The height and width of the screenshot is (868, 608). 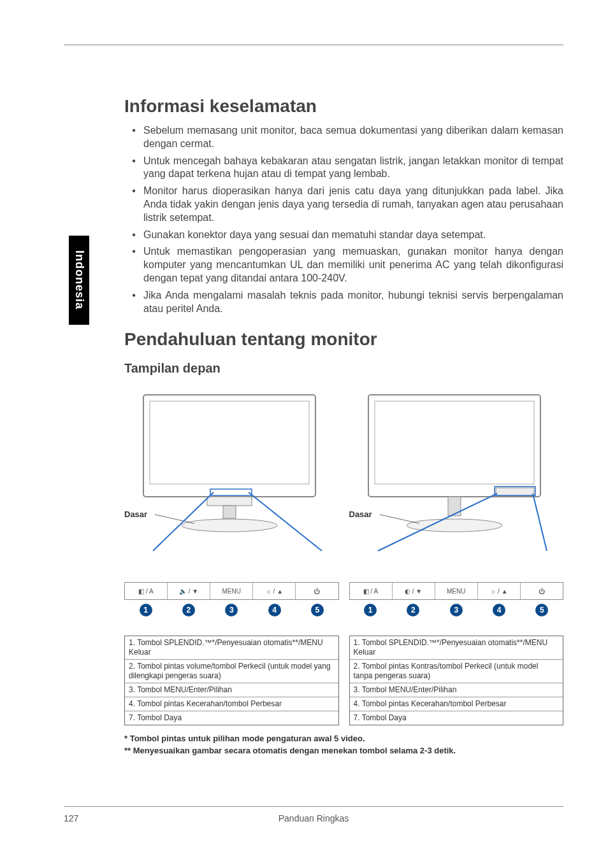 I want to click on list-item: •Monitor harus dioperasikan hanya dari j…, so click(x=344, y=204).